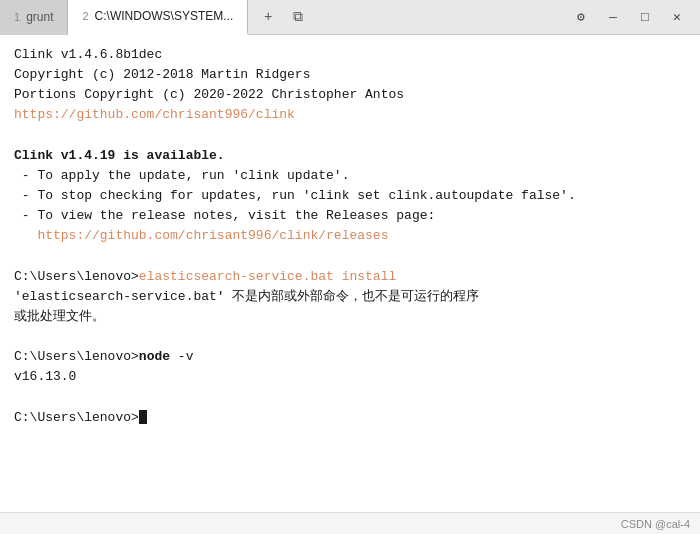 This screenshot has height=534, width=700. Describe the element at coordinates (158, 18) in the screenshot. I see `tab-system: 2 C:\WINDOWS\SYSTEM...` at that location.